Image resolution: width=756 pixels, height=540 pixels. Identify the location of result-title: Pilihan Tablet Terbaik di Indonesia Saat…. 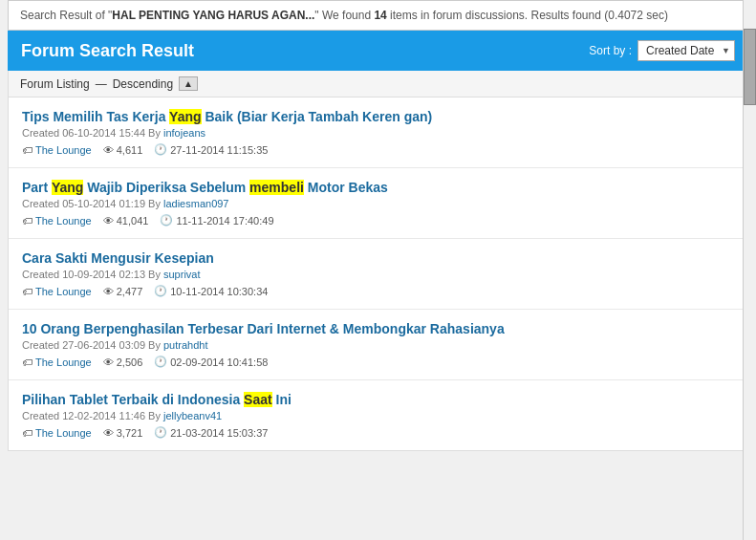
(378, 400).